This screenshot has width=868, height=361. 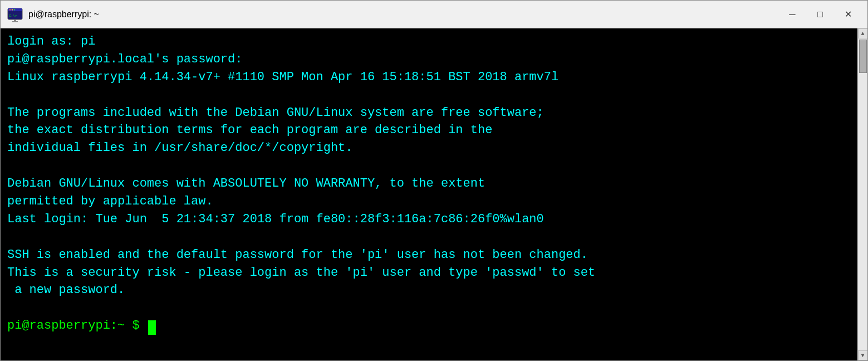 What do you see at coordinates (863, 355) in the screenshot?
I see `scrollbar-down-arrow: ▼` at bounding box center [863, 355].